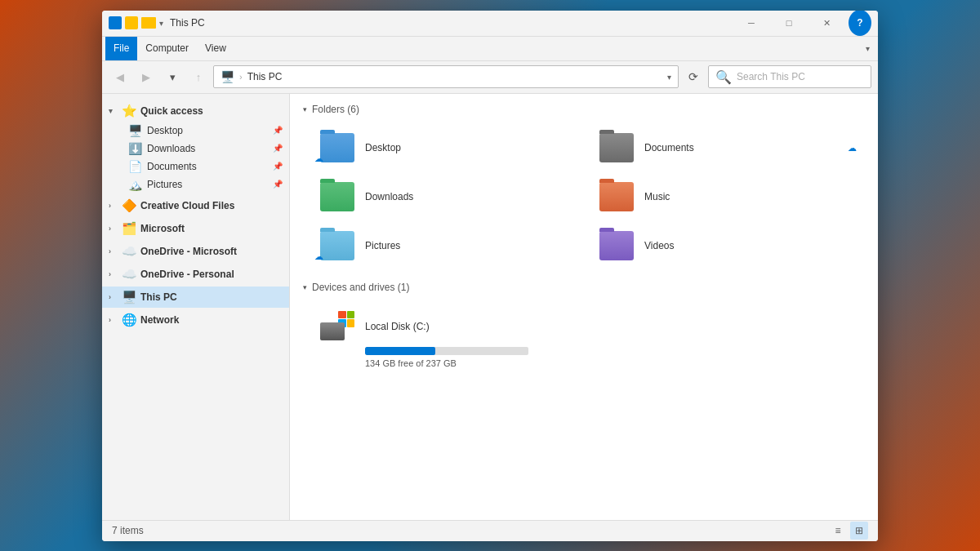 The height and width of the screenshot is (551, 980). I want to click on items-count: 7 items, so click(127, 531).